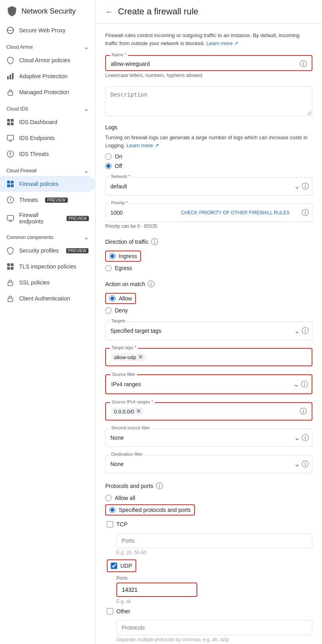 The image size is (322, 644). What do you see at coordinates (86, 109) in the screenshot?
I see `chevron-up-ids-icon: ⌄` at bounding box center [86, 109].